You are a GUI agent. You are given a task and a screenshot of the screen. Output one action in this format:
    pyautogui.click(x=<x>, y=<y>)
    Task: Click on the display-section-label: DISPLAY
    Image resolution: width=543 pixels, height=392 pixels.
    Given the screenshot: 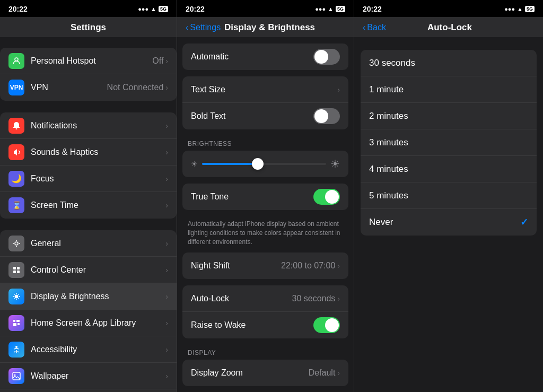 What is the action you would take?
    pyautogui.click(x=265, y=352)
    